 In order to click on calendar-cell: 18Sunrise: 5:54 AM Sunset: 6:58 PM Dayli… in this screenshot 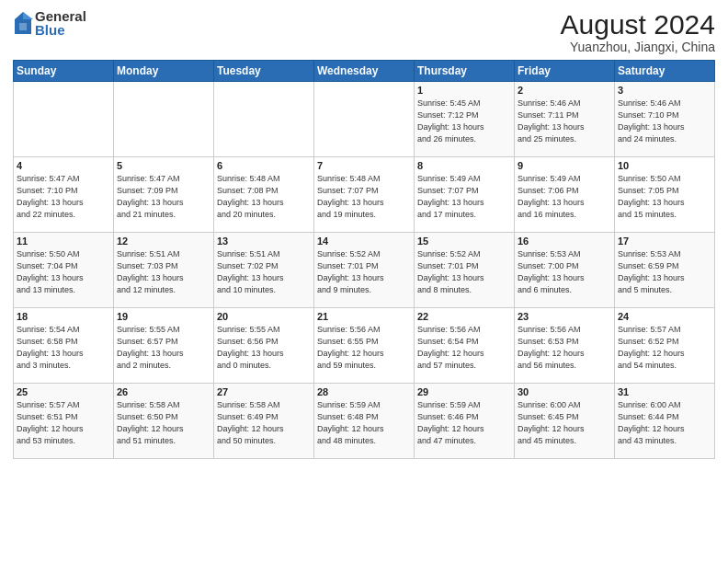, I will do `click(64, 346)`.